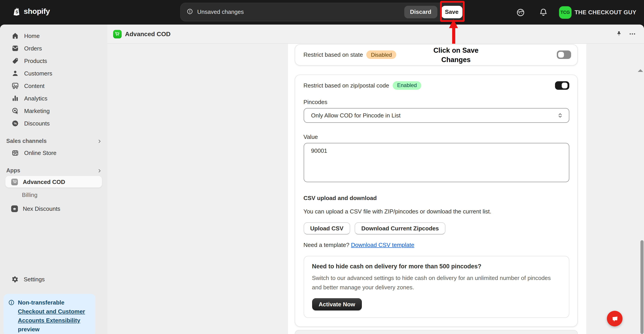 The image size is (644, 334). What do you see at coordinates (615, 319) in the screenshot?
I see `chat-widget-button` at bounding box center [615, 319].